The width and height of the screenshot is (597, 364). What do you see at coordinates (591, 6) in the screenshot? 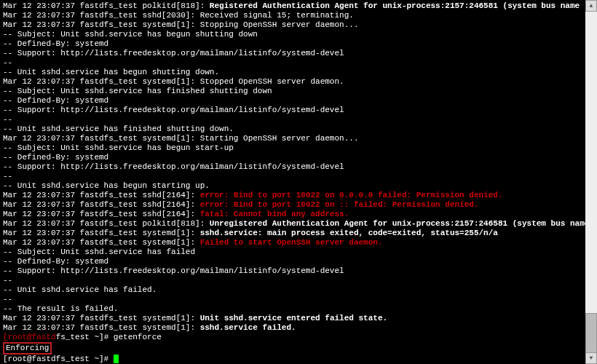
I see `scroll-up-icon: ▲` at bounding box center [591, 6].